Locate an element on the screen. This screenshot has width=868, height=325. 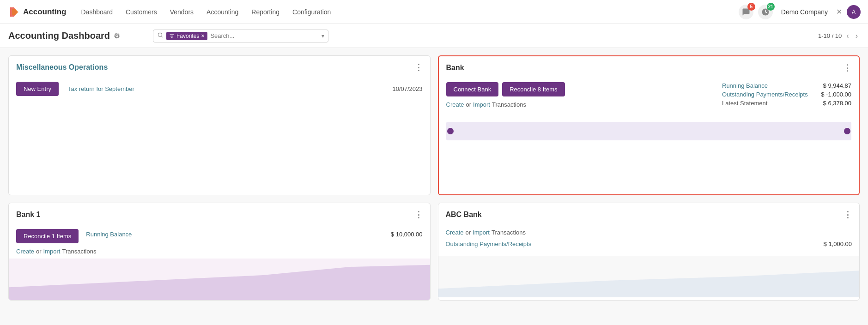
bank-scroll-area is located at coordinates (649, 131).